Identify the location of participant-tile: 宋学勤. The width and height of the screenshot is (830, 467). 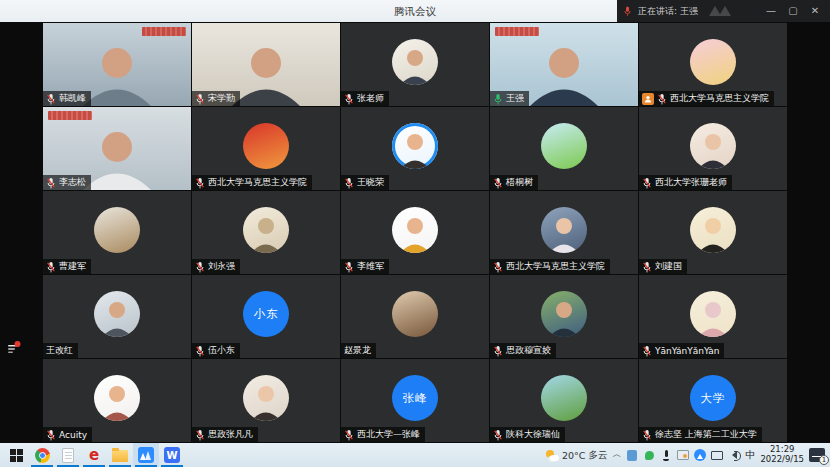
(266, 64).